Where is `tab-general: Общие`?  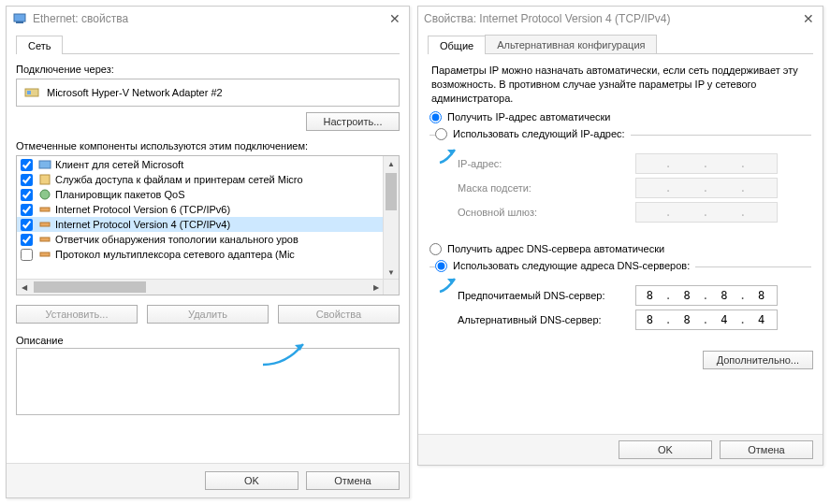
tab-general: Общие is located at coordinates (457, 45).